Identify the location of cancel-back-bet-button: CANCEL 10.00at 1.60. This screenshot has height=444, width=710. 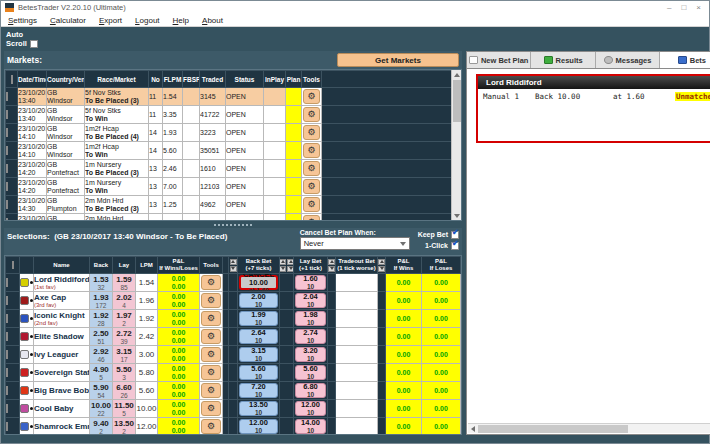
(258, 282).